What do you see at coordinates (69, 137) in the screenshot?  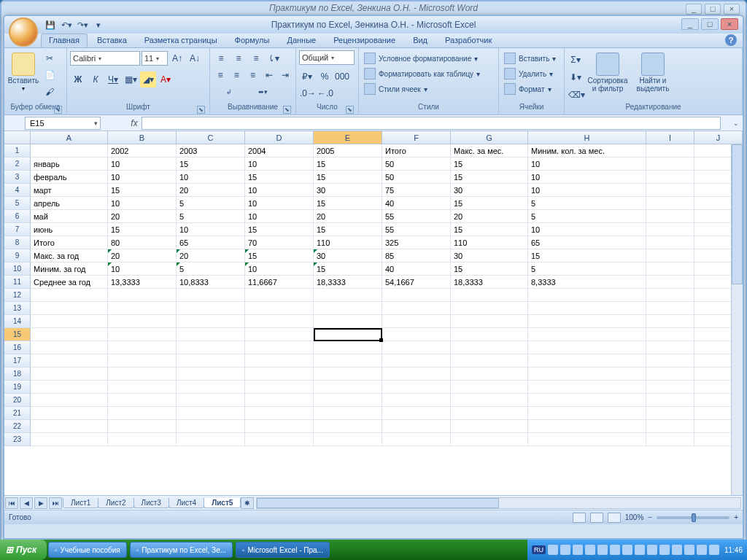 I see `column-header: A` at bounding box center [69, 137].